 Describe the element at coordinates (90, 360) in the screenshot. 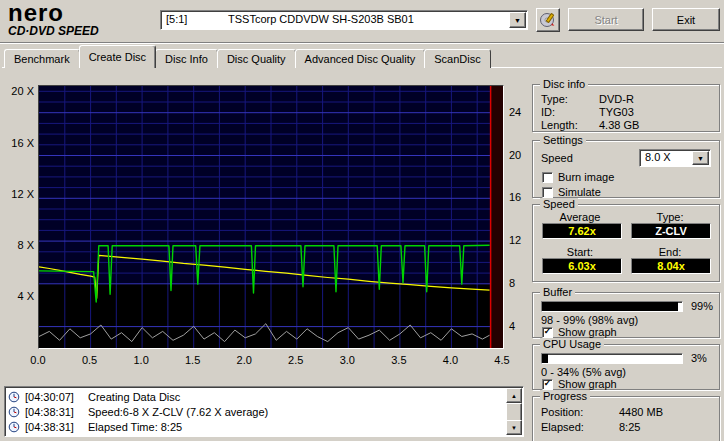

I see `x-axis-tick: 0.5` at that location.